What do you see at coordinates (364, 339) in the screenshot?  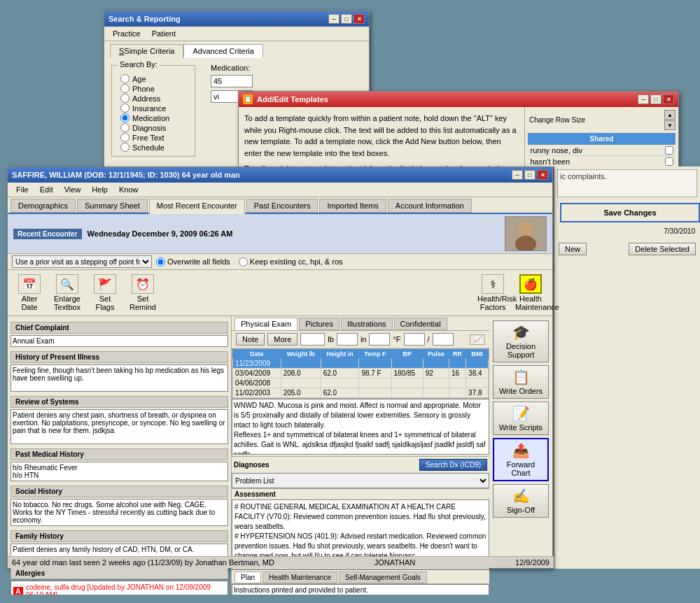 I see `pe-in-label: in` at bounding box center [364, 339].